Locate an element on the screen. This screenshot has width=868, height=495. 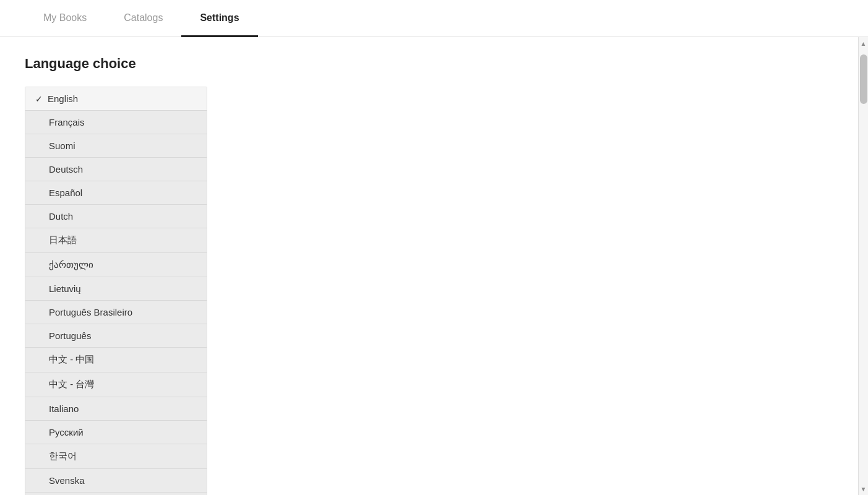
language-item-japanese: 日本語 is located at coordinates (116, 241).